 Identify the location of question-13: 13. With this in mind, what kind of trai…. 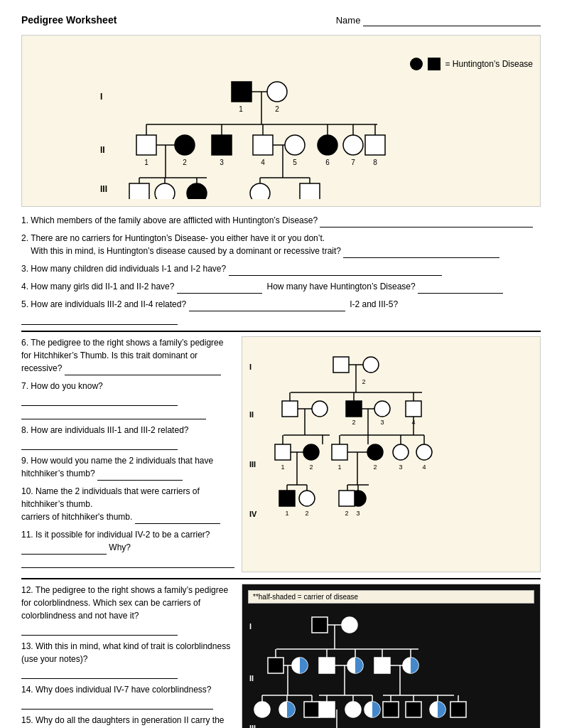
(128, 660).